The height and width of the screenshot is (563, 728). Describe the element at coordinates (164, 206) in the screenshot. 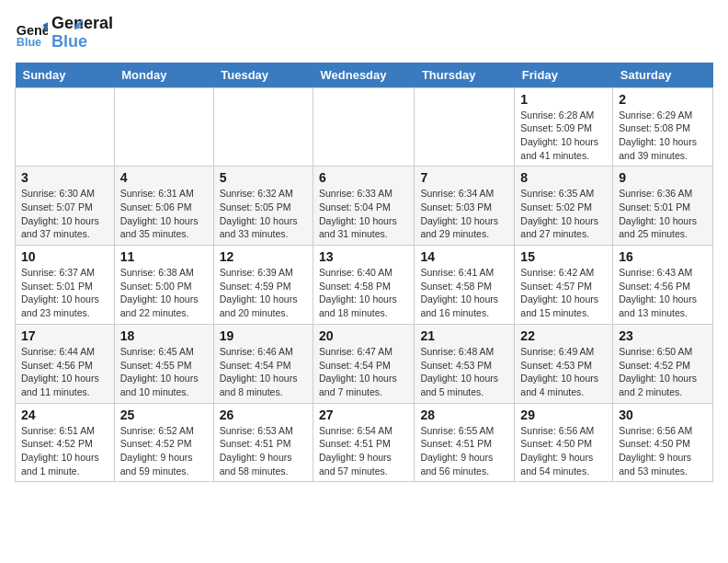

I see `calendar-day-cell: 4Sunrise: 6:31 AM Sunset: 5:06 PM Daylig…` at that location.